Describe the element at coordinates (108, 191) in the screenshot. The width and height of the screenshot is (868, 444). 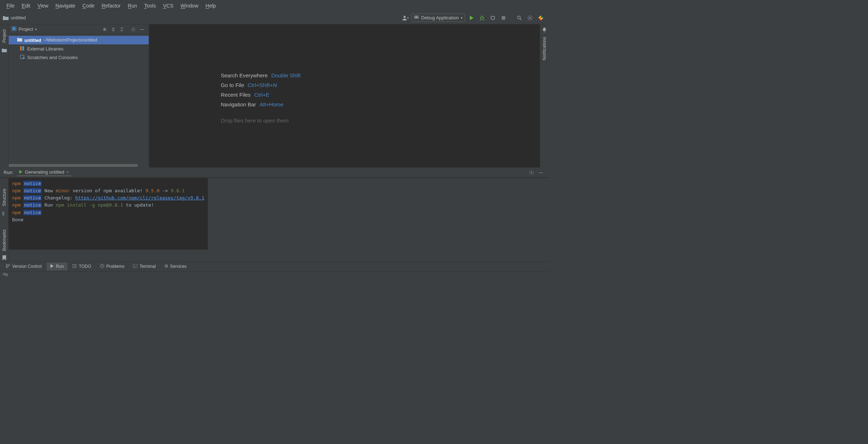
I see `console-line: npm notice New minor version of npm avai…` at that location.